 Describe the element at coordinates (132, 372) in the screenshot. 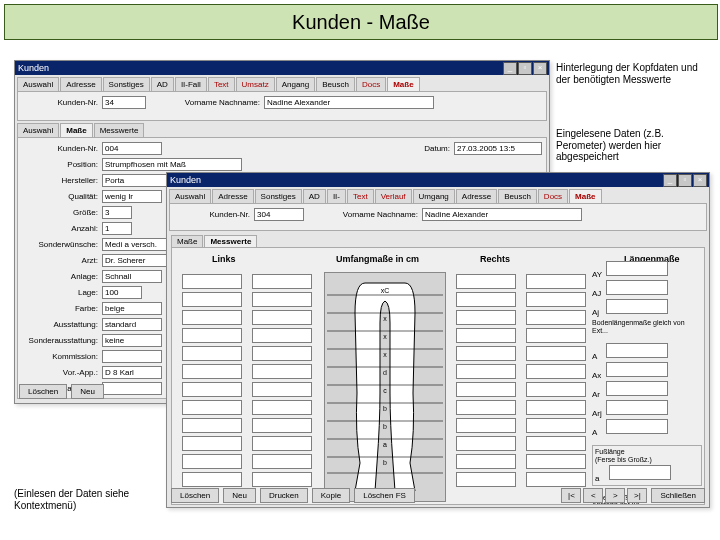

I see `fld-vorapp` at that location.